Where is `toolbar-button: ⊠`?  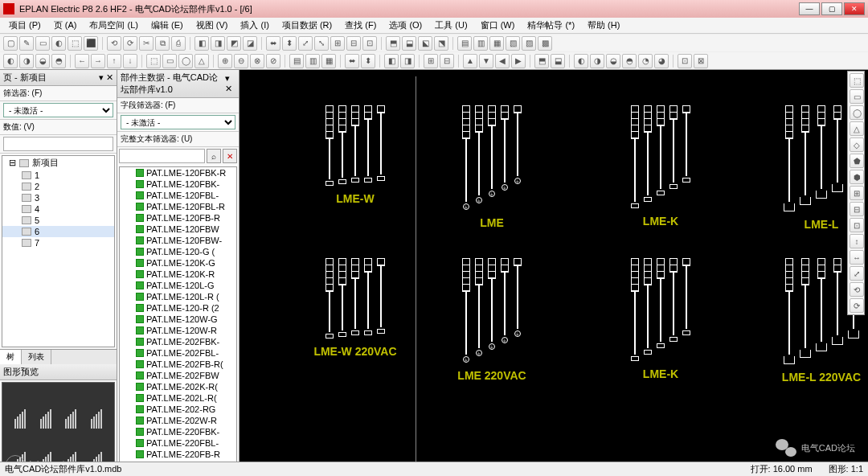 toolbar-button: ⊠ is located at coordinates (701, 61).